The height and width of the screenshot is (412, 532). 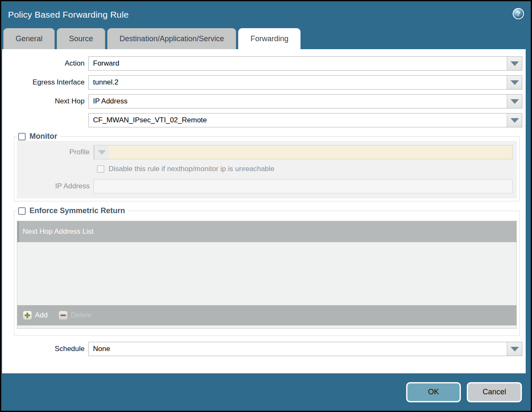 I want to click on schedule-label: Schedule, so click(x=45, y=349).